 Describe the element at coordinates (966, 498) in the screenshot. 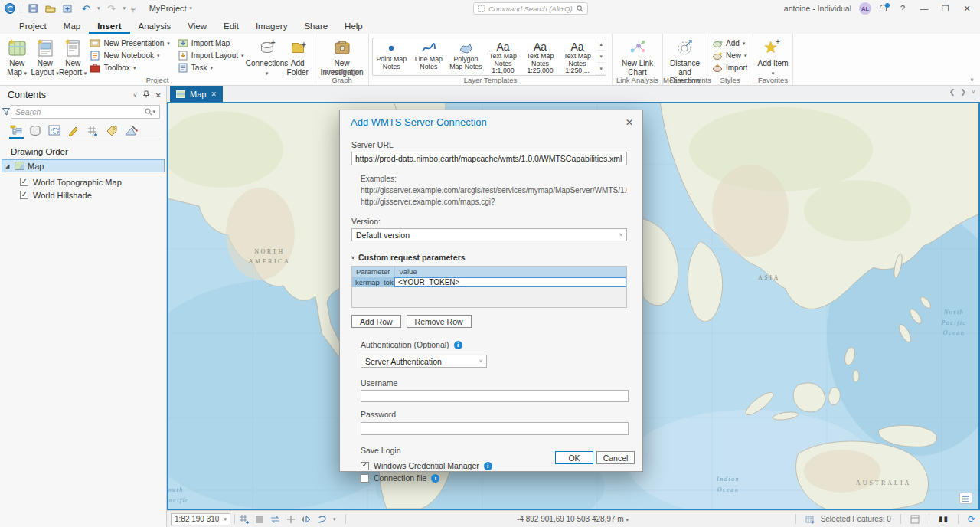

I see `map-message-panel-icon` at that location.